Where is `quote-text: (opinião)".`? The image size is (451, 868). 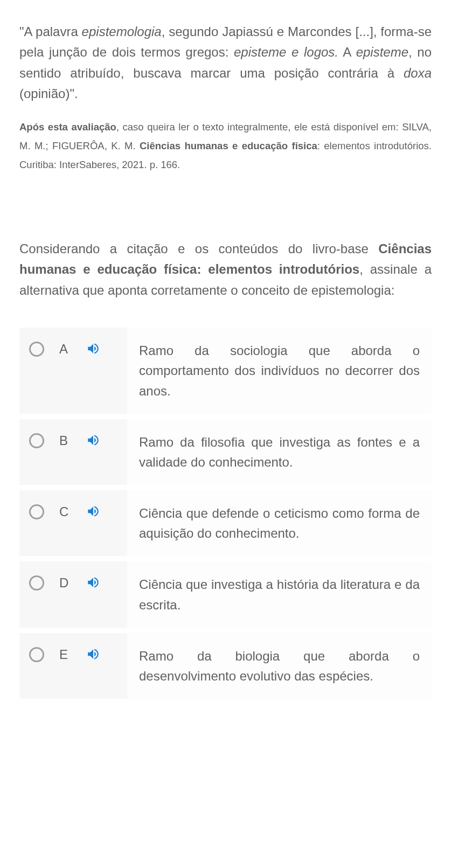
quote-text: (opinião)". is located at coordinates (48, 94).